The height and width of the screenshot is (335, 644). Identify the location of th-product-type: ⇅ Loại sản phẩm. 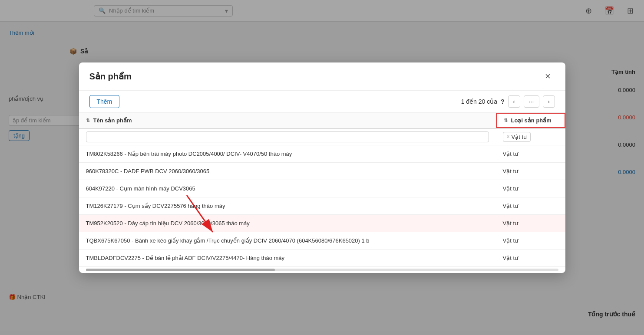
(531, 121).